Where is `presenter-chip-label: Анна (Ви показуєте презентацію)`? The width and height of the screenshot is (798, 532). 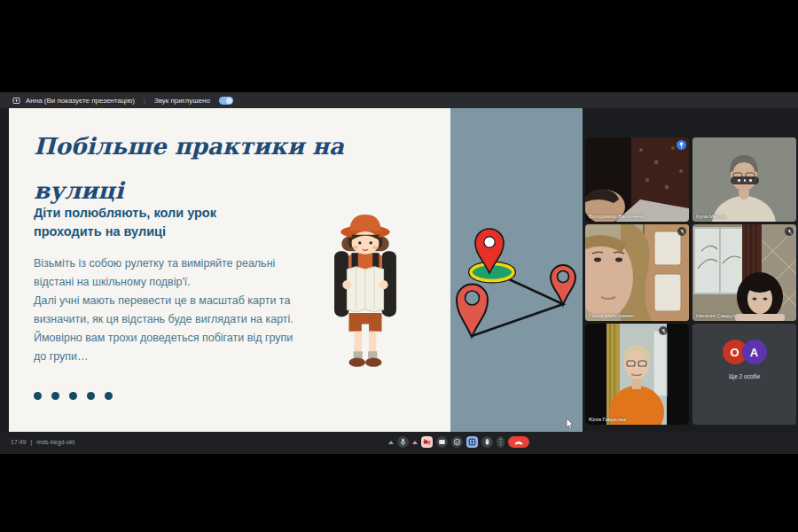
presenter-chip-label: Анна (Ви показуєте презентацію) is located at coordinates (80, 101).